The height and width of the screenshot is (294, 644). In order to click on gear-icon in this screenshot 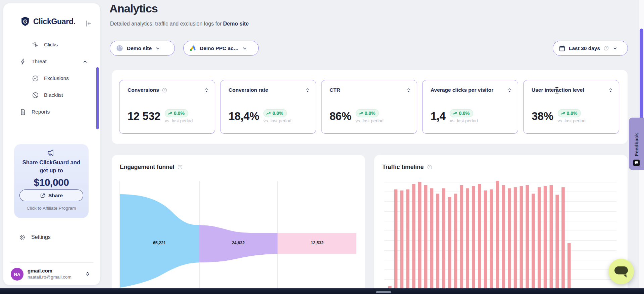, I will do `click(22, 237)`.